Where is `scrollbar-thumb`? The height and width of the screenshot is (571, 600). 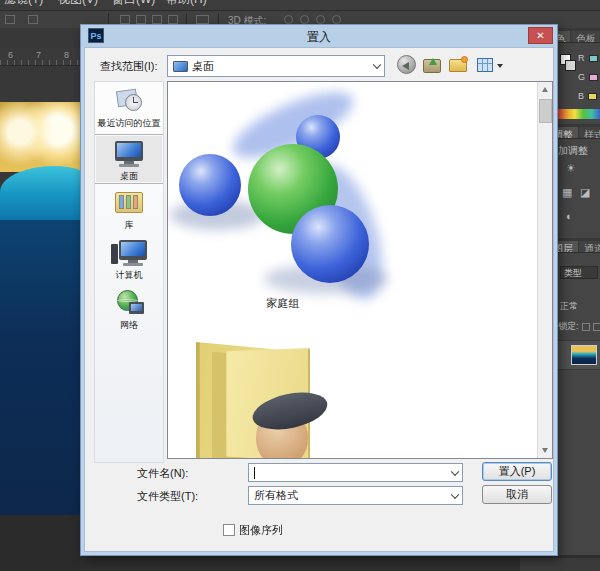
scrollbar-thumb is located at coordinates (546, 111).